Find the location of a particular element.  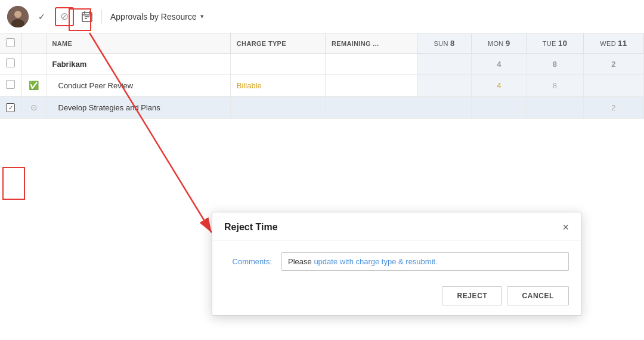

header-tue: TUE 10 is located at coordinates (555, 44).